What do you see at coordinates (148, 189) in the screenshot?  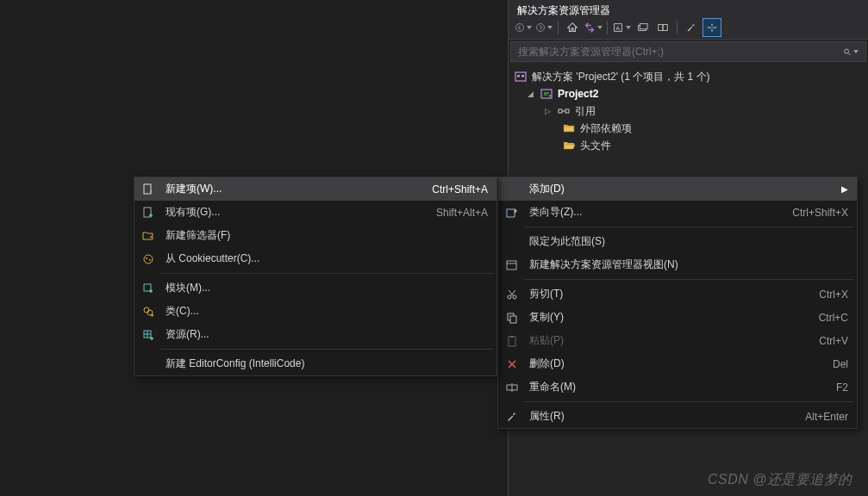 I see `new-item-icon` at bounding box center [148, 189].